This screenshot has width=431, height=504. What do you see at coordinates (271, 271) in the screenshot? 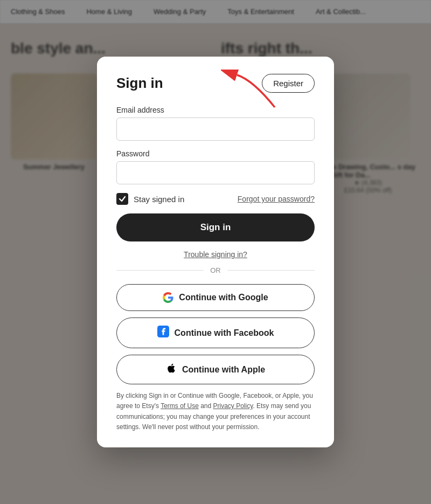
I see `or-line-right` at bounding box center [271, 271].